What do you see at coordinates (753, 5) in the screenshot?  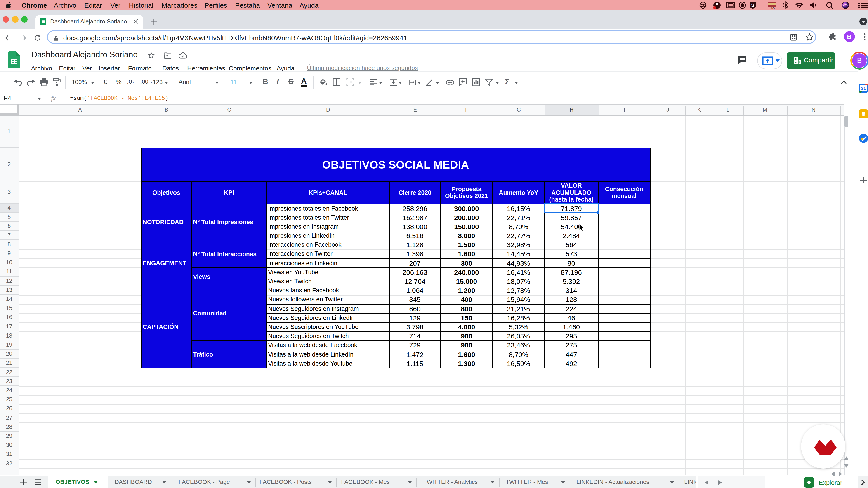 I see `svg-text: S` at bounding box center [753, 5].